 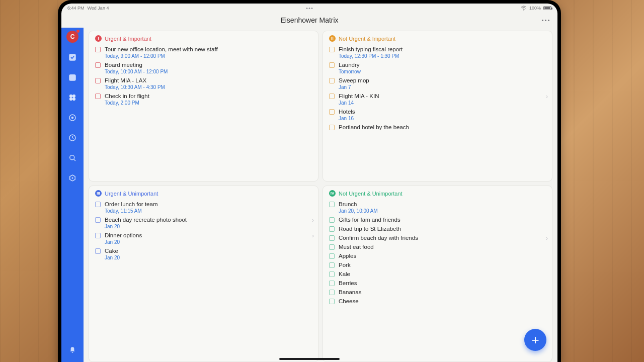 I want to click on task-item: Gifts for fam and friends, so click(x=438, y=220).